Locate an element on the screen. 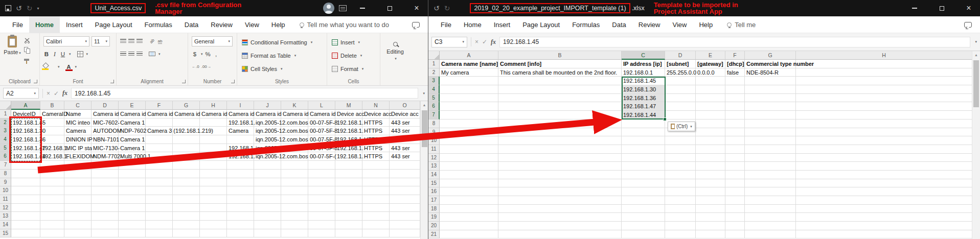 Image resolution: width=980 pixels, height=239 pixels. cell: FLEXIDOM is located at coordinates (78, 156).